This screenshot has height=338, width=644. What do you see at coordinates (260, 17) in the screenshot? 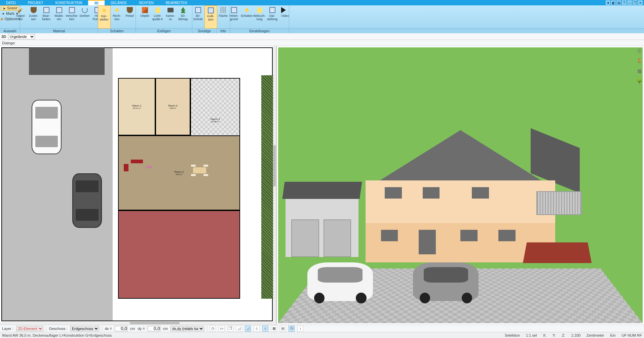
I see `ribbon-btn-beleuchtung: Beleuch-tung` at bounding box center [260, 17].